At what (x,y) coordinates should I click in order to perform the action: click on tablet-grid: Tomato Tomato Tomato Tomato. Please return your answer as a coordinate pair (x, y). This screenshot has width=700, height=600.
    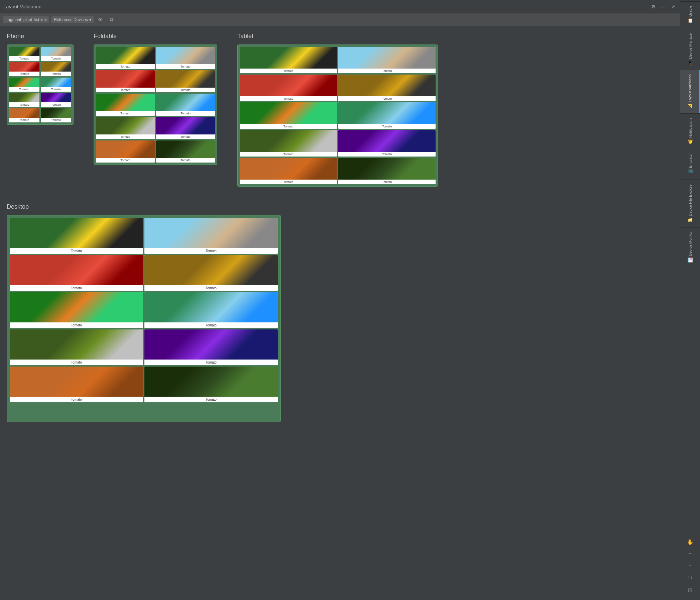
    Looking at the image, I should click on (338, 116).